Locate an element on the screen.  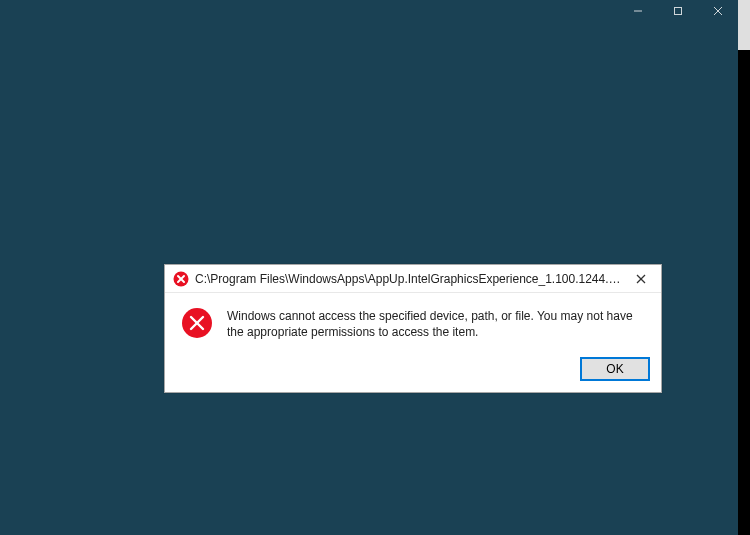
right-black-strip is located at coordinates (744, 292).